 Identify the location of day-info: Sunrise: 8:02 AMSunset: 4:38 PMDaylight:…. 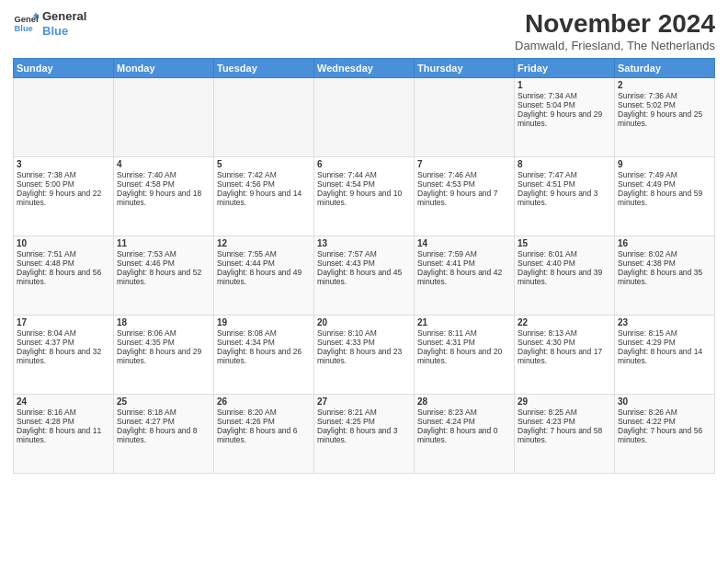
(660, 268).